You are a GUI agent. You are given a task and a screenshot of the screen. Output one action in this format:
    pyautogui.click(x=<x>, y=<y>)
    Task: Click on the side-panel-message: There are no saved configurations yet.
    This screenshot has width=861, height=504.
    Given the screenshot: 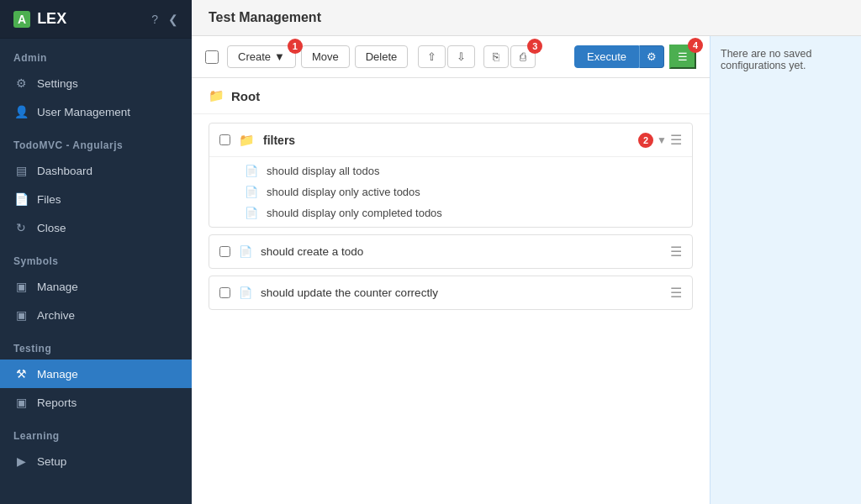 What is the action you would take?
    pyautogui.click(x=766, y=60)
    